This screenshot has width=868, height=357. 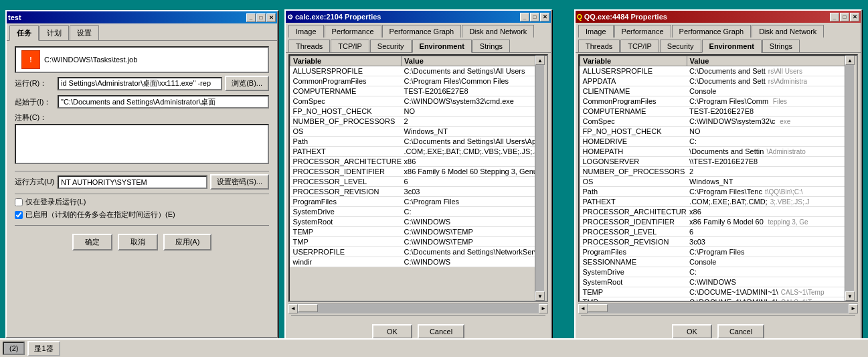 I want to click on qq-maximize-button: □, so click(x=845, y=17).